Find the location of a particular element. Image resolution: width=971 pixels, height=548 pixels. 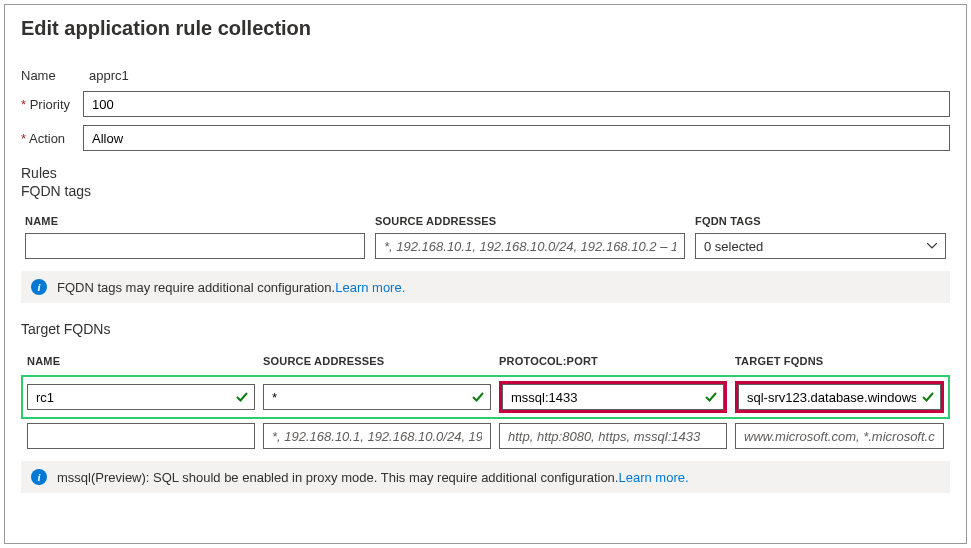

rule-source-input is located at coordinates (377, 397).